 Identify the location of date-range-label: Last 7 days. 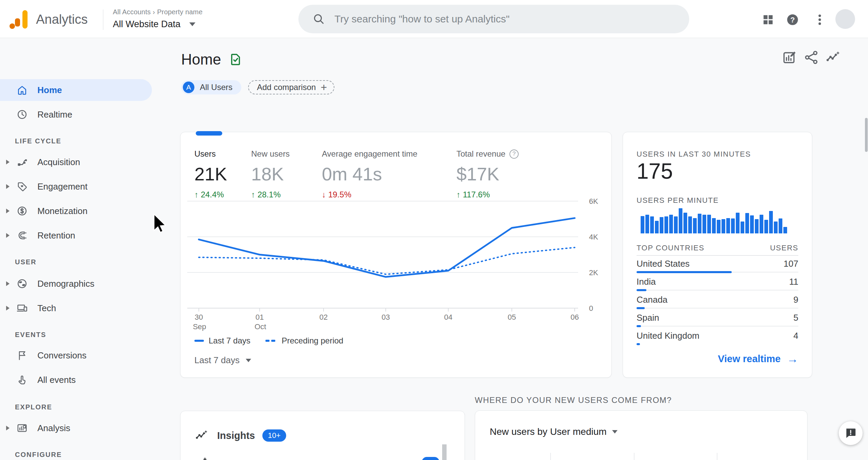
(217, 360).